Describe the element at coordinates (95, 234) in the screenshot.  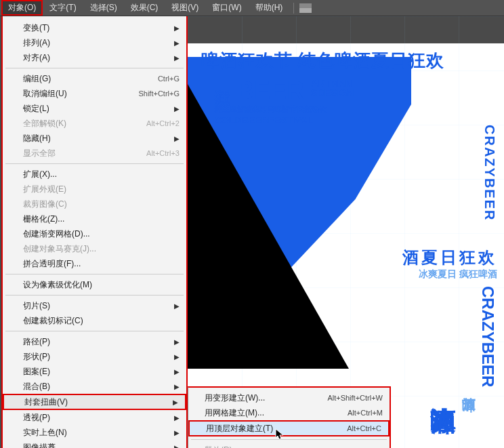
I see `mi-gradient-mesh: 创建渐变网格(D)...` at that location.